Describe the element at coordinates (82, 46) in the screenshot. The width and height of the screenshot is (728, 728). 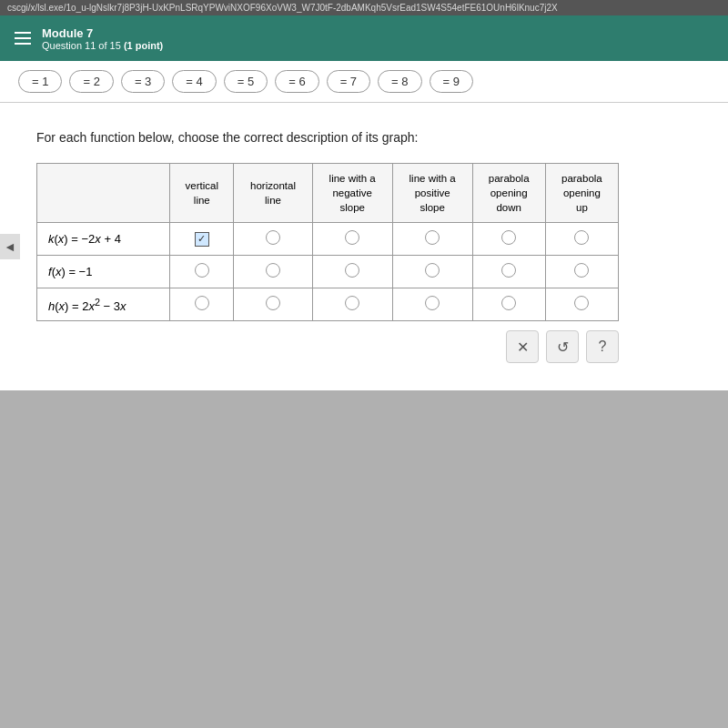
I see `question-label: Question 11 of 15` at that location.